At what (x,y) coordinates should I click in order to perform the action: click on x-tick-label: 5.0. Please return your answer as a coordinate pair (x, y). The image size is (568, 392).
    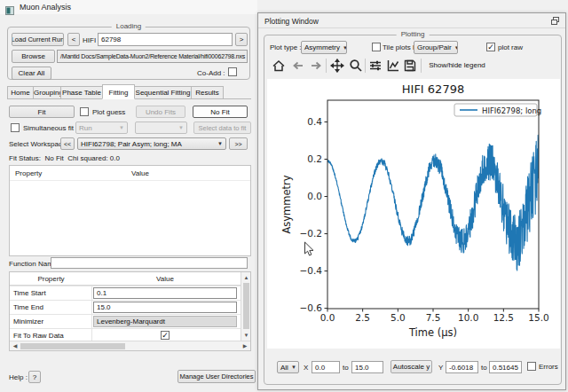
    Looking at the image, I should click on (398, 318).